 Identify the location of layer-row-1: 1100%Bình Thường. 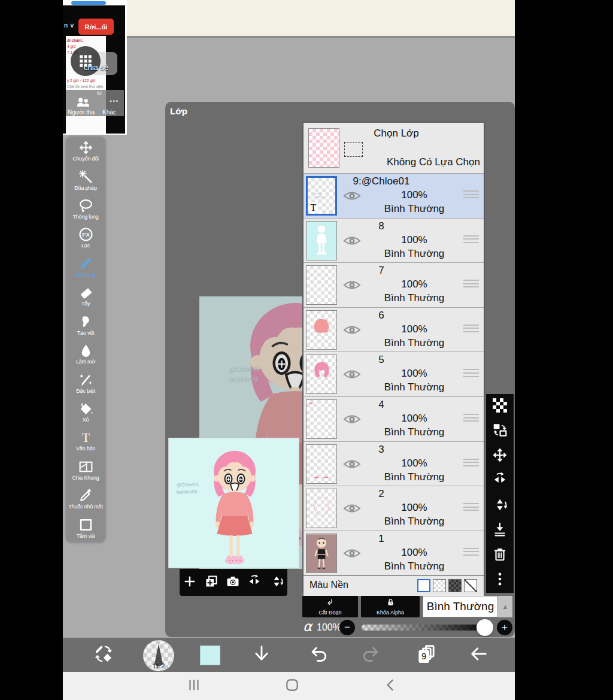
(394, 553).